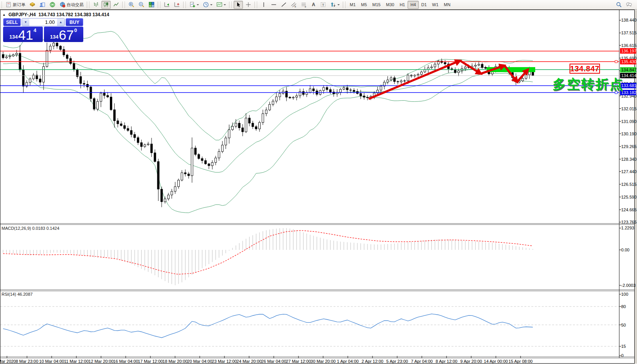  Describe the element at coordinates (207, 5) in the screenshot. I see `periods-button` at that location.